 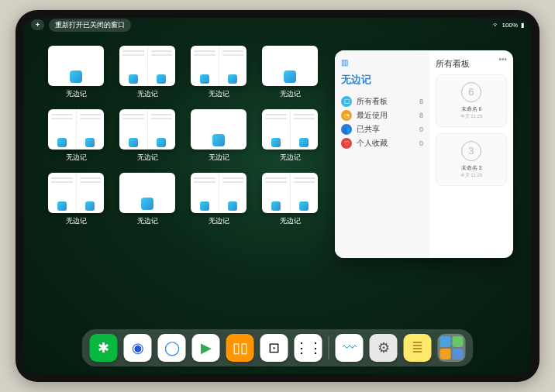 What do you see at coordinates (502, 59) in the screenshot?
I see `more-icon: •••` at bounding box center [502, 59].